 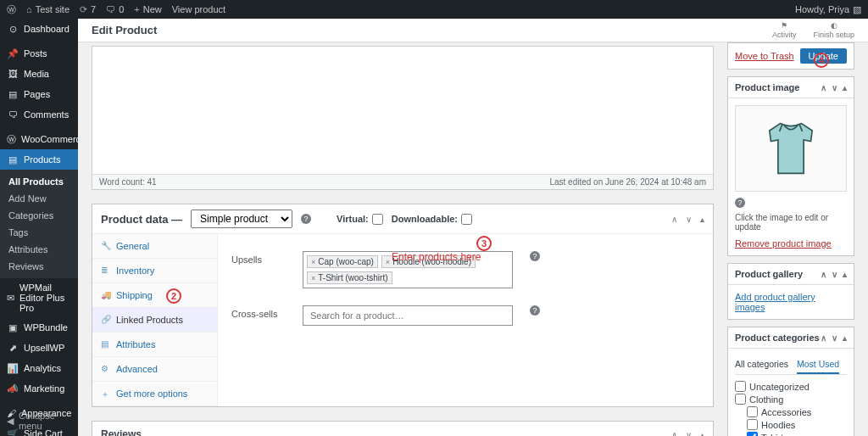 What do you see at coordinates (121, 433) in the screenshot?
I see `reviews-heading: Reviews` at bounding box center [121, 433].